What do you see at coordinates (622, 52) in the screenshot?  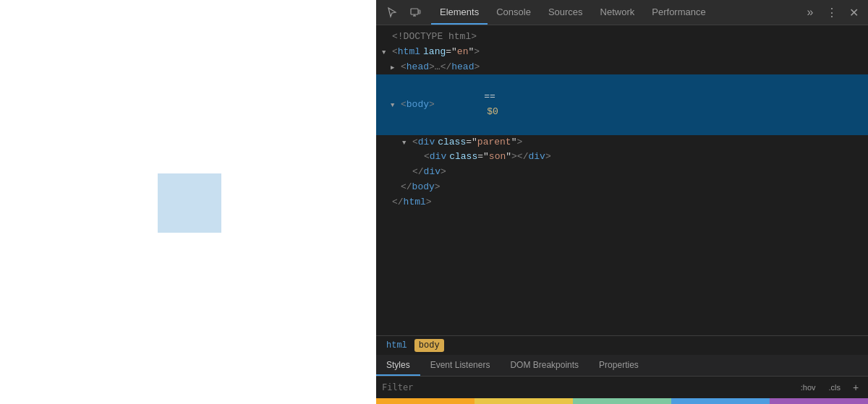 I see `code-line-html: <html lang="en" >` at bounding box center [622, 52].